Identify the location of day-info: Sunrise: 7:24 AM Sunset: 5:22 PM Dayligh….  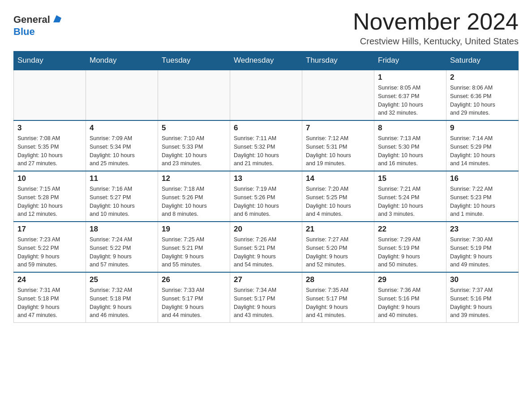
(122, 253).